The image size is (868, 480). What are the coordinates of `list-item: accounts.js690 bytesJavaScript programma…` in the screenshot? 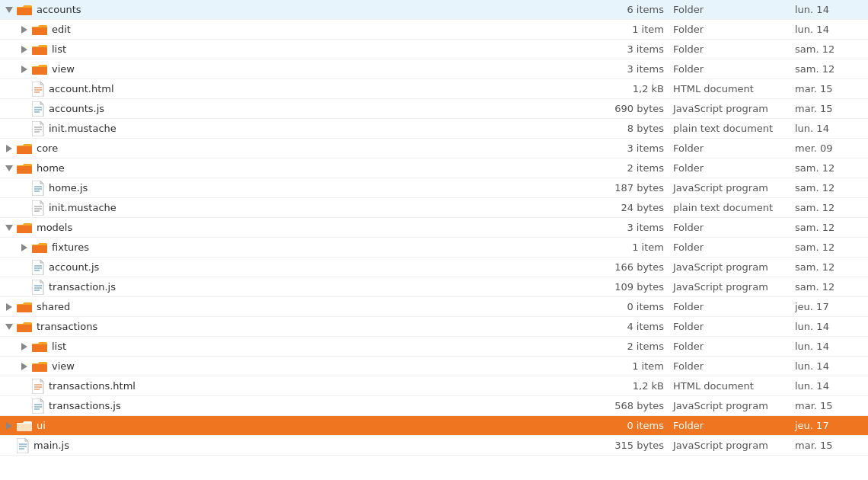 It's located at (434, 109).